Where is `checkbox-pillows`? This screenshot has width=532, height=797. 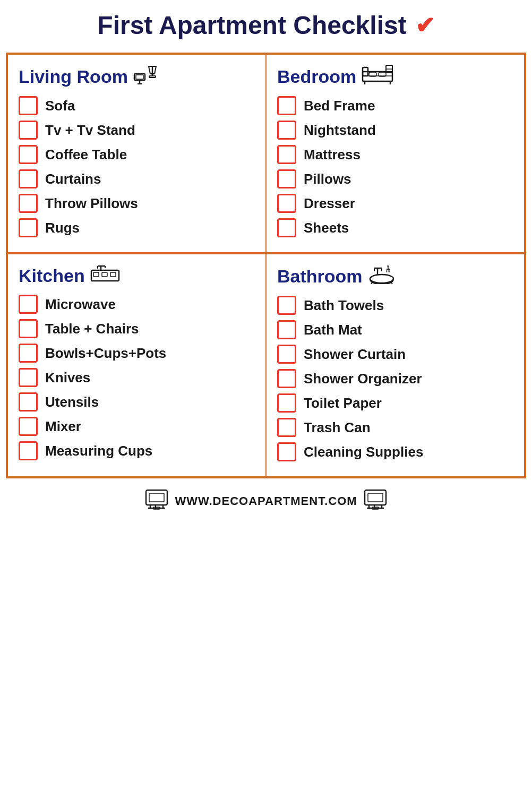 checkbox-pillows is located at coordinates (287, 179).